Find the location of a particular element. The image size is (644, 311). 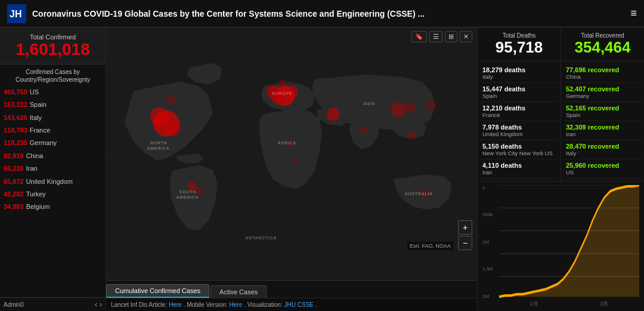

chart-y-label: 0 is located at coordinates (488, 187).